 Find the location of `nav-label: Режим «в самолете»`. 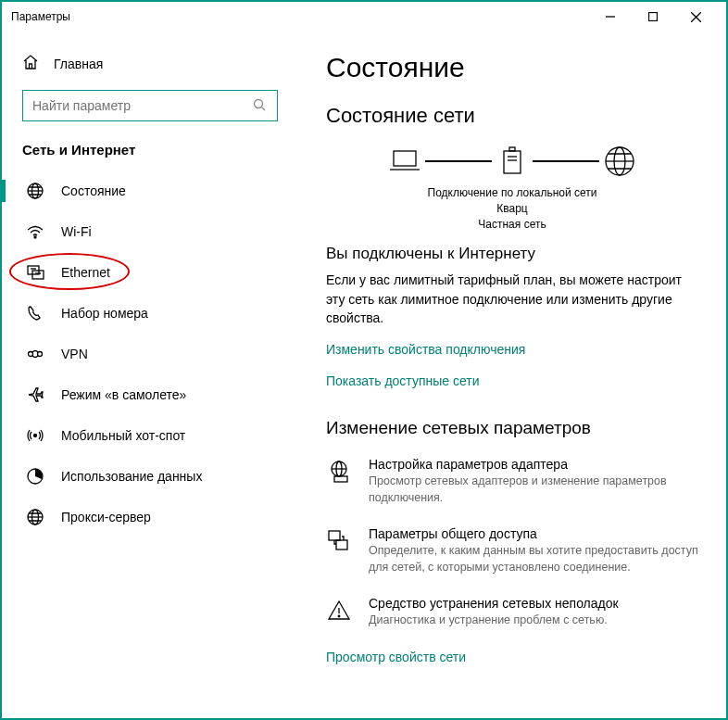

nav-label: Режим «в самолете» is located at coordinates (124, 395).